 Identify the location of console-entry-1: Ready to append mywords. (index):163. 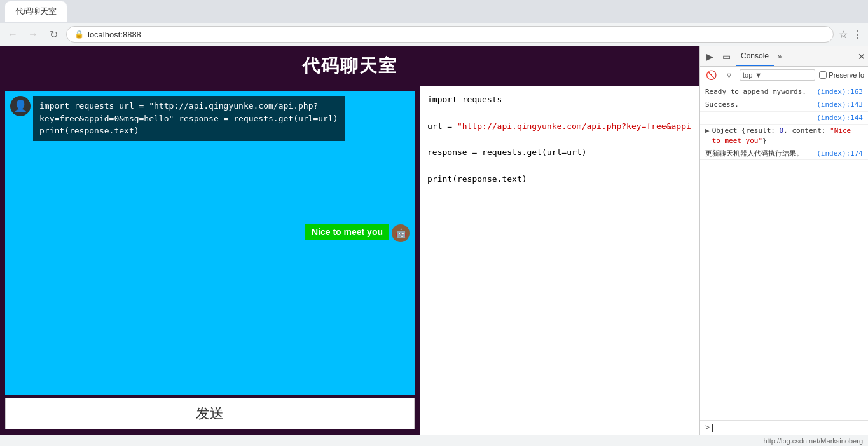
(784, 92).